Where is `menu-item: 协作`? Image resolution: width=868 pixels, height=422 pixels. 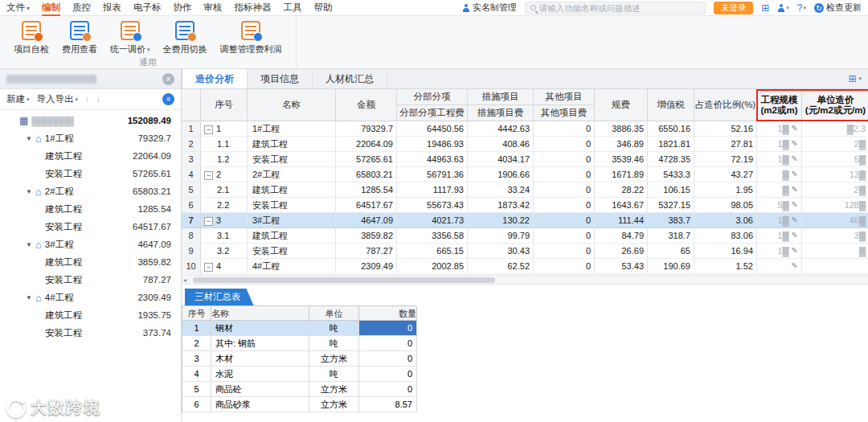
menu-item: 协作 is located at coordinates (183, 8).